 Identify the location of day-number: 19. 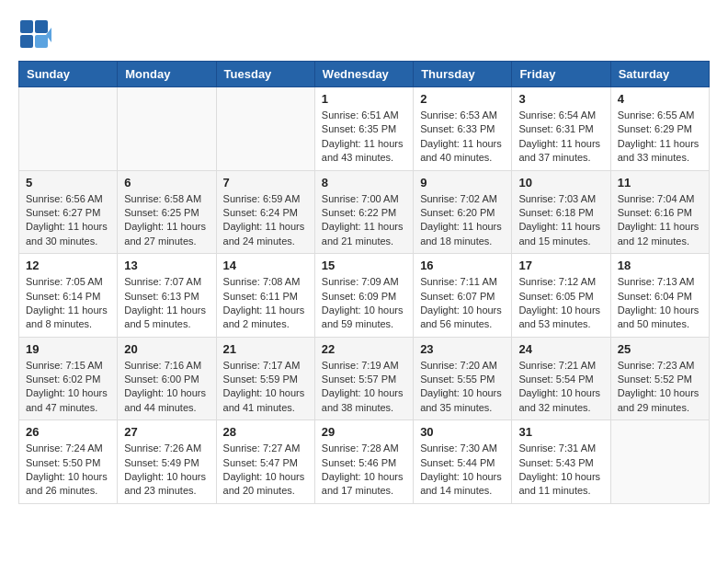
(68, 350).